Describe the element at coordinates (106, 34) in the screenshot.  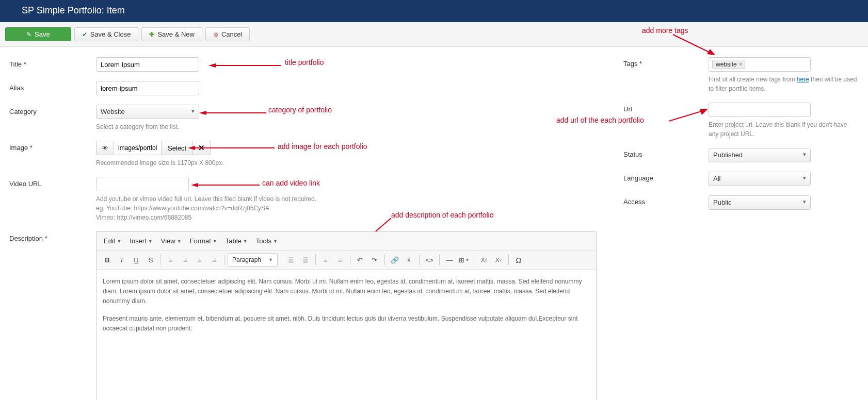
I see `save-close-button: ✔ Save & Close` at that location.